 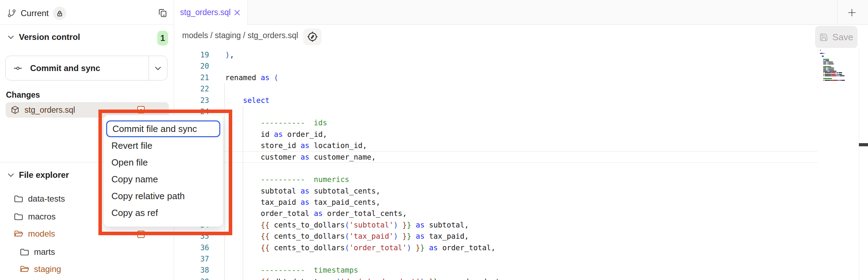 What do you see at coordinates (35, 13) in the screenshot?
I see `branch-name: Current` at bounding box center [35, 13].